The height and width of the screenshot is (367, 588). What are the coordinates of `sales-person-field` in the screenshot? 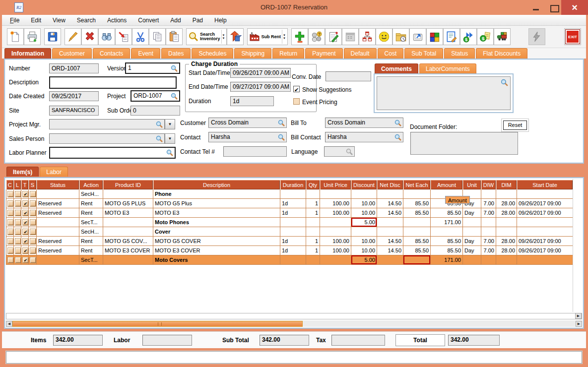 It's located at (107, 139).